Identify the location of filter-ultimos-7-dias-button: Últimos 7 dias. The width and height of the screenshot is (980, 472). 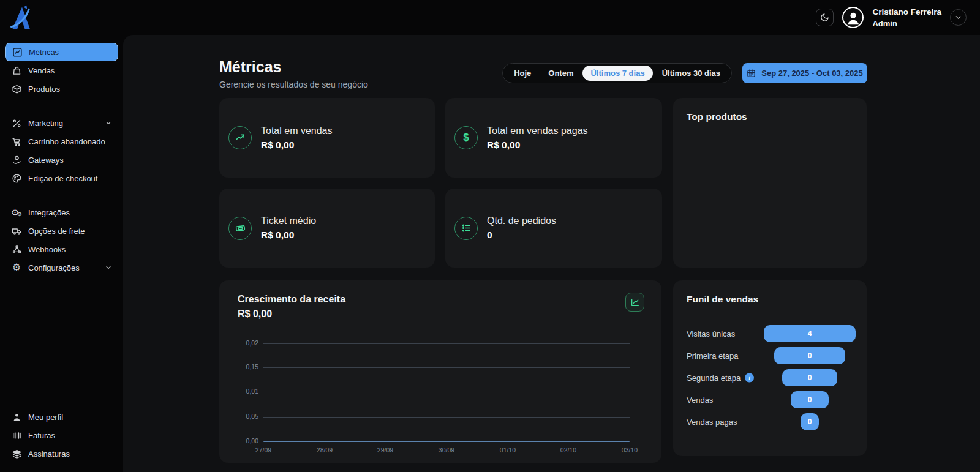
(617, 73).